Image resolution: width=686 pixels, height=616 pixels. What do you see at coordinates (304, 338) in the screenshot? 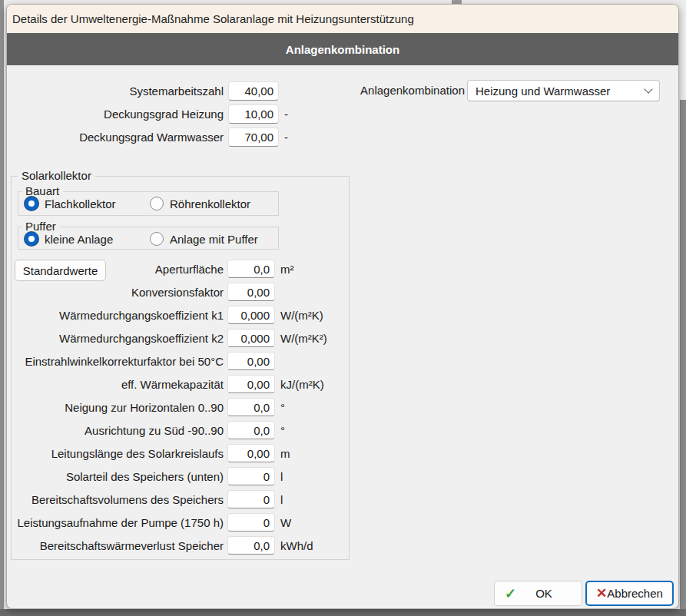
I see `field-unit: W/(m²K²)` at bounding box center [304, 338].